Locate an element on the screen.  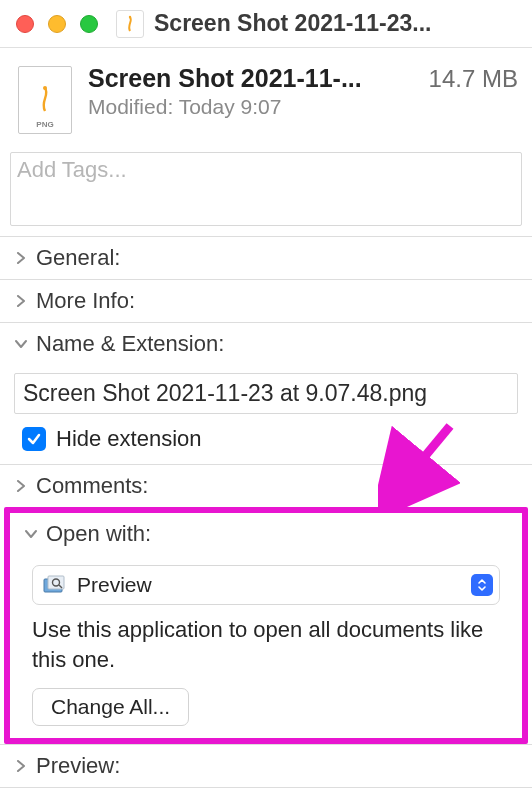
filename-input: Screen Shot 2021-11-23 at 9.07.48.png is located at coordinates (266, 394).